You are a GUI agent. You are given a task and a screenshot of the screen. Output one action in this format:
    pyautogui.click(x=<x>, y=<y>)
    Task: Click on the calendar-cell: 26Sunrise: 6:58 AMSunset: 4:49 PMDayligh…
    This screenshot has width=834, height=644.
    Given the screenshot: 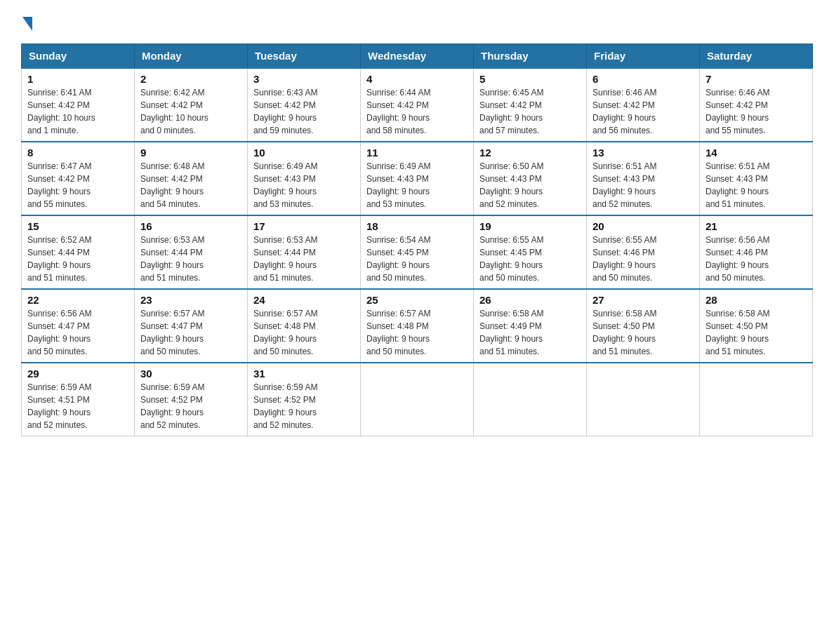 What is the action you would take?
    pyautogui.click(x=531, y=326)
    